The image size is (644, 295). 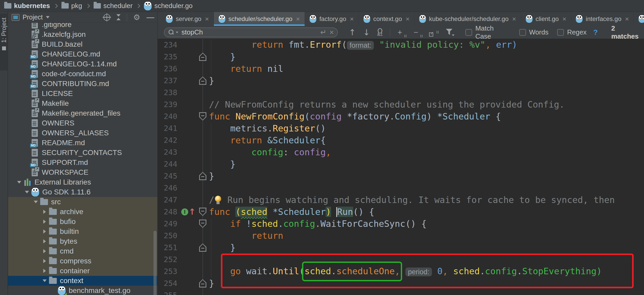 What do you see at coordinates (83, 281) in the screenshot?
I see `tree-row: context` at bounding box center [83, 281].